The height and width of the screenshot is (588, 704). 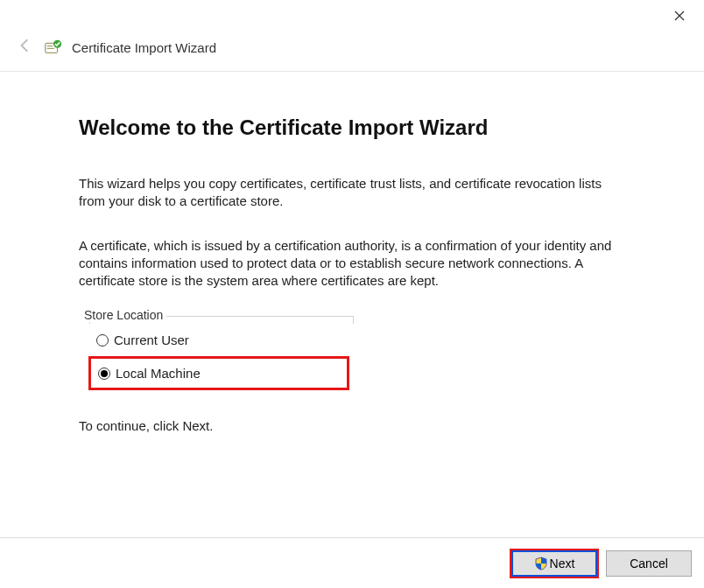 What do you see at coordinates (151, 340) in the screenshot?
I see `radio-label-current-user: Current User` at bounding box center [151, 340].